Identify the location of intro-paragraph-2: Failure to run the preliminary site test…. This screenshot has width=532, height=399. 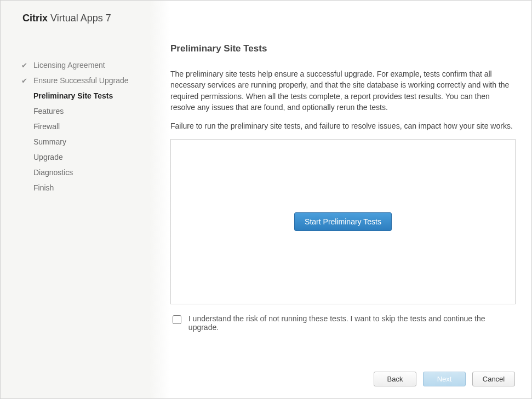
(342, 126).